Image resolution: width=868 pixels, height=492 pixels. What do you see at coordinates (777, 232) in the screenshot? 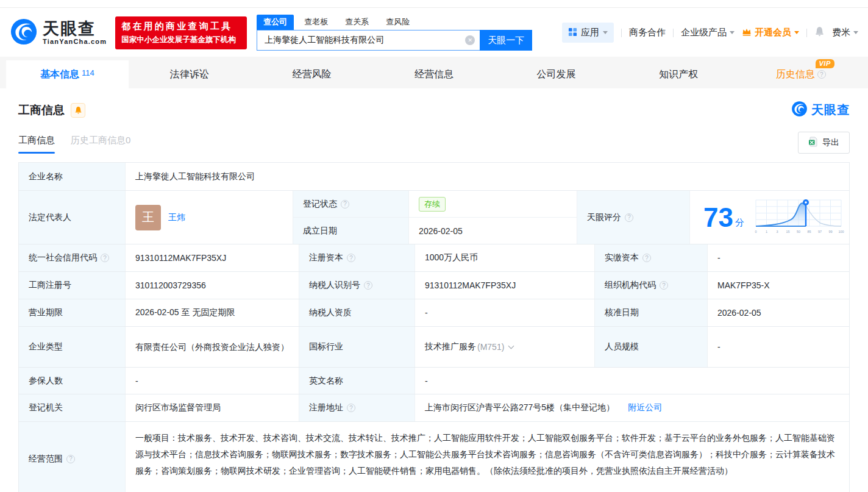
I see `svg-text: 3` at bounding box center [777, 232].